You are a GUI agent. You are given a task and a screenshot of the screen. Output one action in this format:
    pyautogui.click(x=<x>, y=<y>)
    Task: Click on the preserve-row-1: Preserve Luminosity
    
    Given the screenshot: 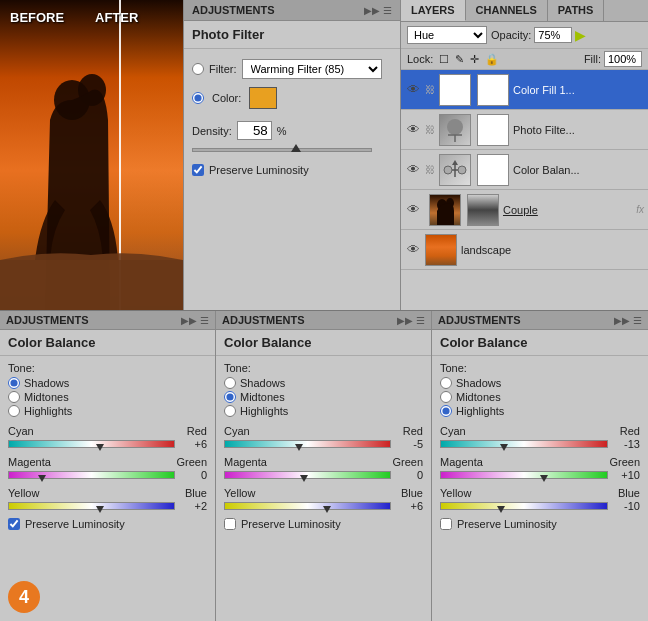 What is the action you would take?
    pyautogui.click(x=324, y=524)
    